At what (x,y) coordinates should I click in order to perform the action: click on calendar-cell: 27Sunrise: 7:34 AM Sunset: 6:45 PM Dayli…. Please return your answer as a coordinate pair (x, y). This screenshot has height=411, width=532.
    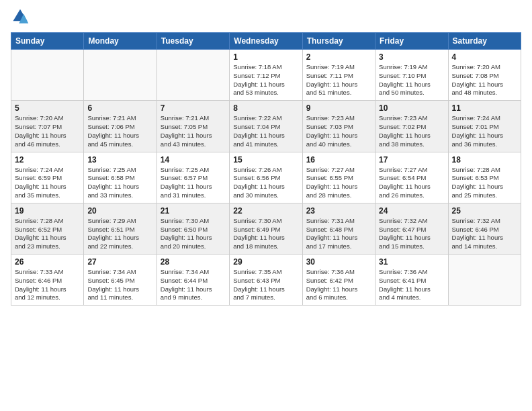
    Looking at the image, I should click on (120, 280).